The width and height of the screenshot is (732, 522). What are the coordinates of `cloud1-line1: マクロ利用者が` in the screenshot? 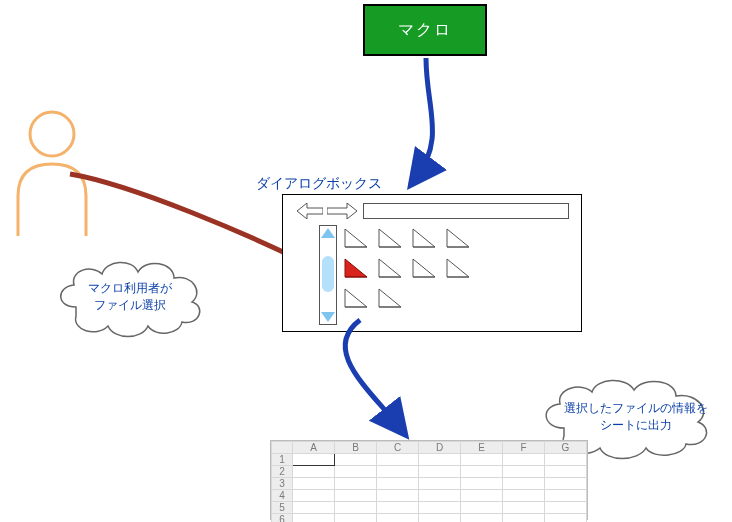 It's located at (130, 288).